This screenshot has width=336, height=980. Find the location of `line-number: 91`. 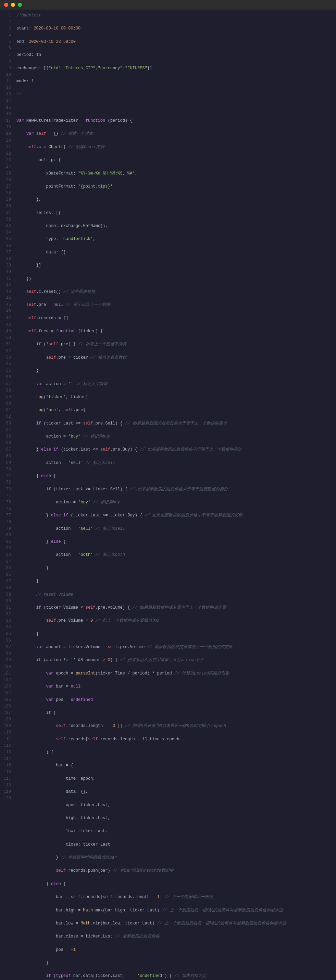

line-number: 91 is located at coordinates (7, 608).